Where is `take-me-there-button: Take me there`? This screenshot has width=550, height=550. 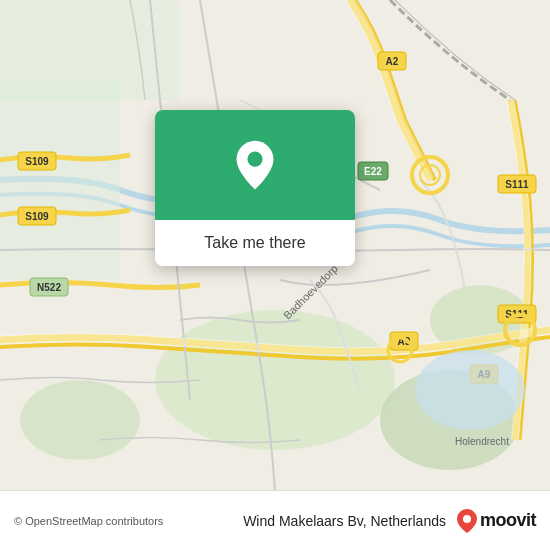 take-me-there-button: Take me there is located at coordinates (255, 243).